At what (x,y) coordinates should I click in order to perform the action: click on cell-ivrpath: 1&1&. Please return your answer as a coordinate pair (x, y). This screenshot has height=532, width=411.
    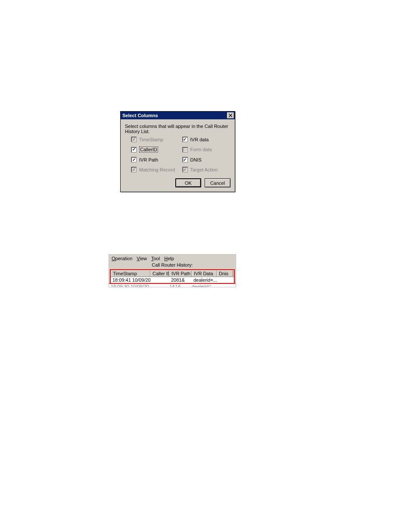
    Looking at the image, I should click on (179, 285).